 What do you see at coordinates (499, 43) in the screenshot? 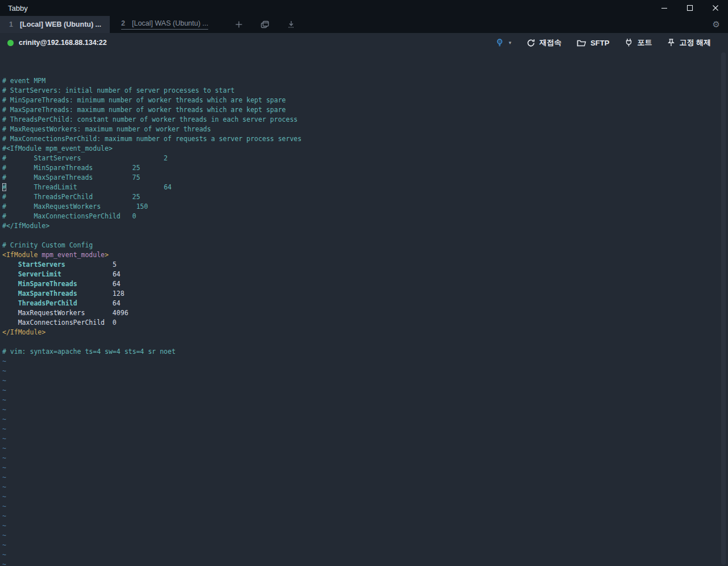
I see `lightbulb-icon` at bounding box center [499, 43].